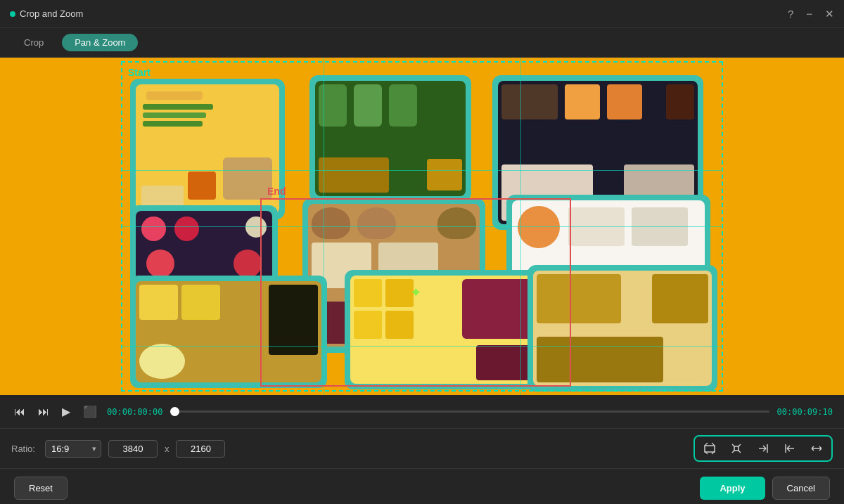  Describe the element at coordinates (200, 448) in the screenshot. I see `height-input` at that location.